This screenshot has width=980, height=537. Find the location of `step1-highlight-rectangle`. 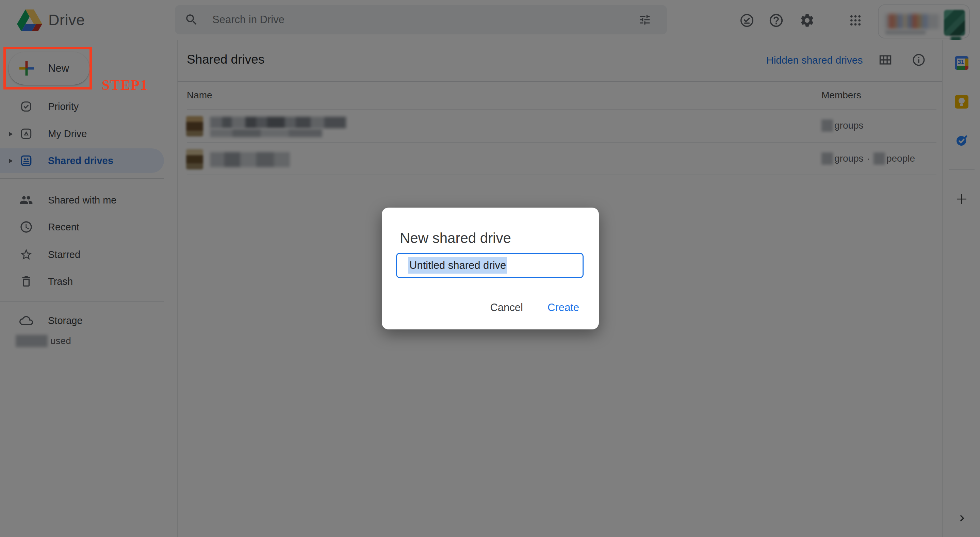

step1-highlight-rectangle is located at coordinates (48, 68).